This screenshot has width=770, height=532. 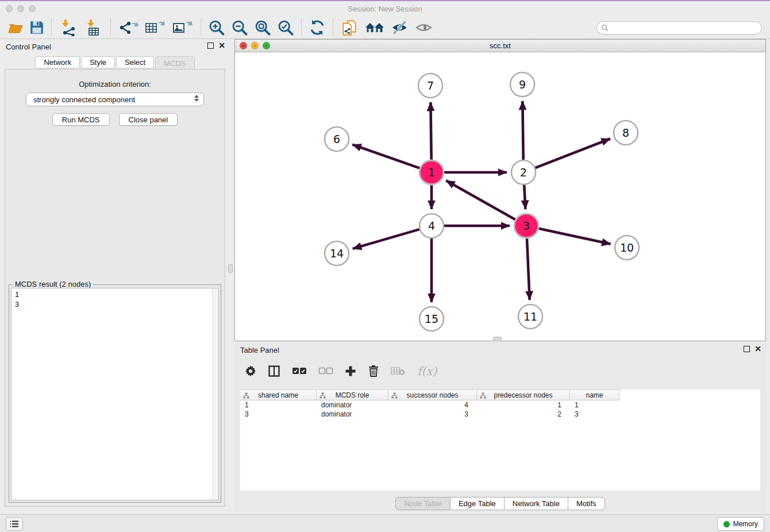 I want to click on window-title: Session: New Session, so click(x=385, y=9).